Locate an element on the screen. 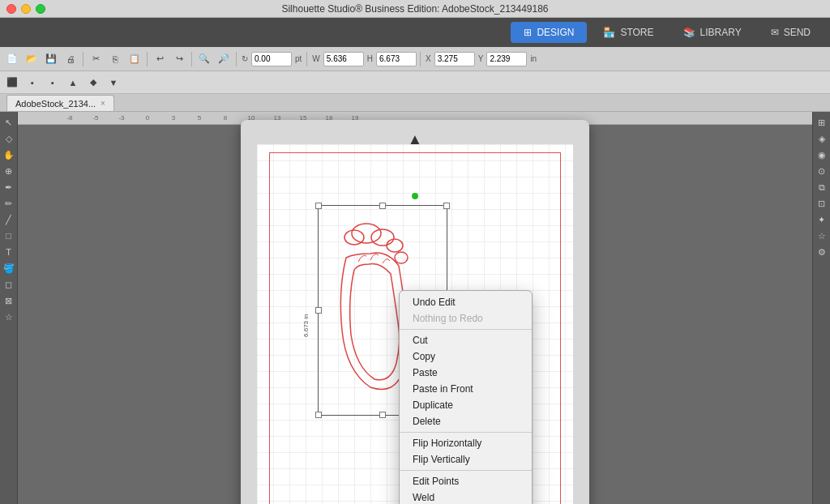 This screenshot has height=504, width=830. library-icon: 📚 is located at coordinates (689, 32).